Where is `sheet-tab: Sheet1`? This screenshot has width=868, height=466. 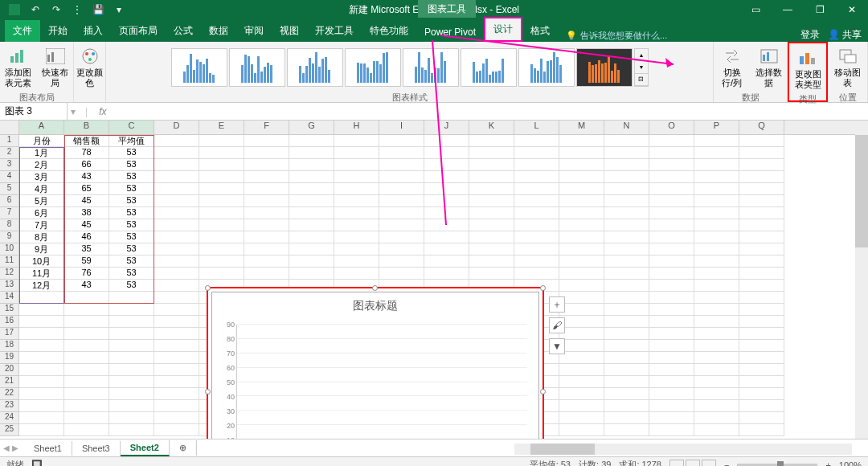
sheet-tab: Sheet1 is located at coordinates (48, 448).